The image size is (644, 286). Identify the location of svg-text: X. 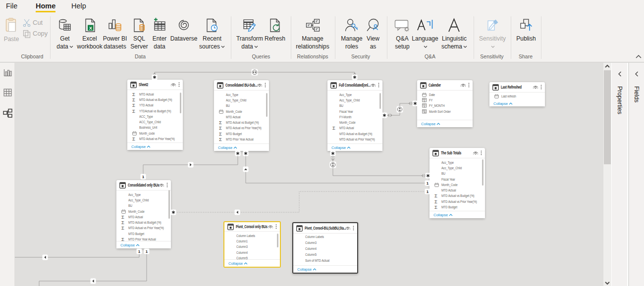
(90, 28).